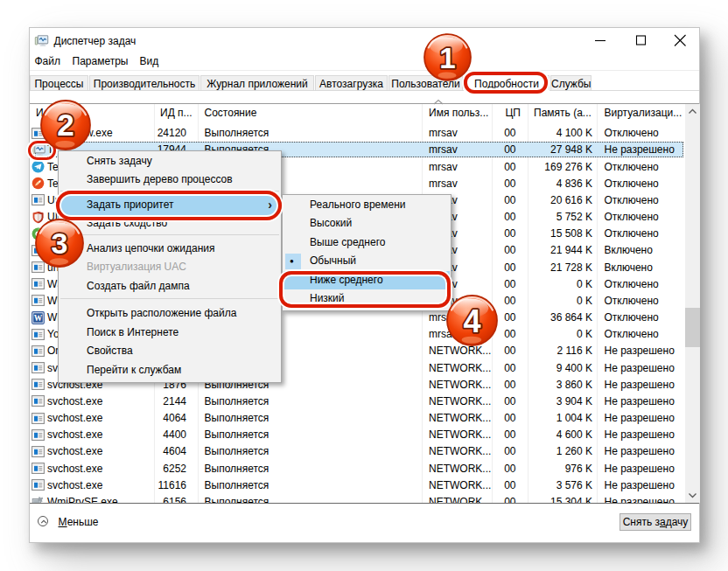 This screenshot has height=571, width=728. What do you see at coordinates (472, 320) in the screenshot?
I see `svg-text: 4` at bounding box center [472, 320].